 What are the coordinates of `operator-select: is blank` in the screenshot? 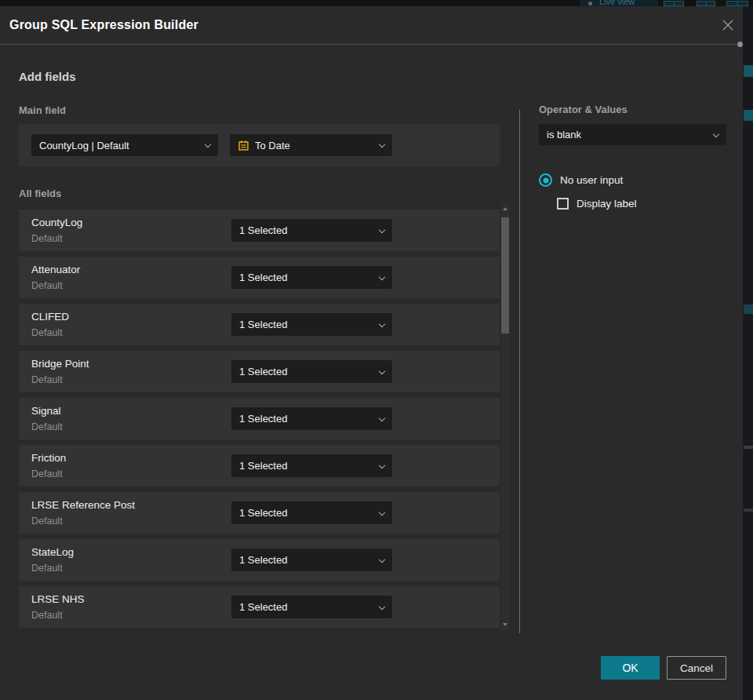 It's located at (632, 135).